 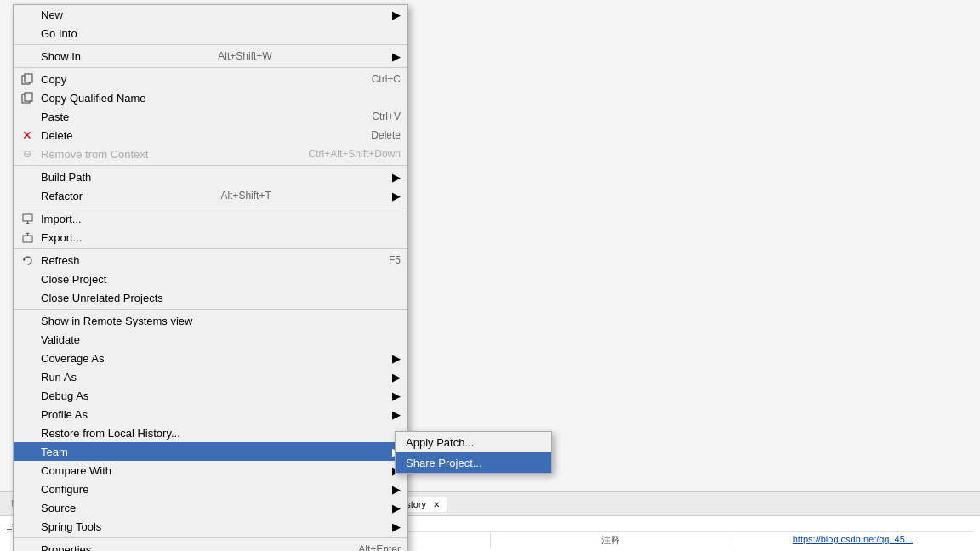 What do you see at coordinates (60, 260) in the screenshot?
I see `refresh-label: Refresh` at bounding box center [60, 260].